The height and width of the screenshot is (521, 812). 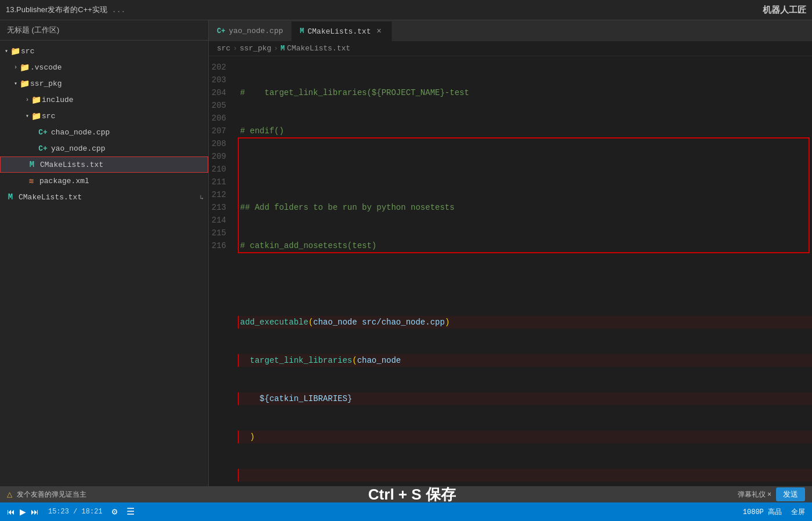 What do you see at coordinates (104, 51) in the screenshot?
I see `sidebar-item-src-root: ▾ 📁 src` at bounding box center [104, 51].